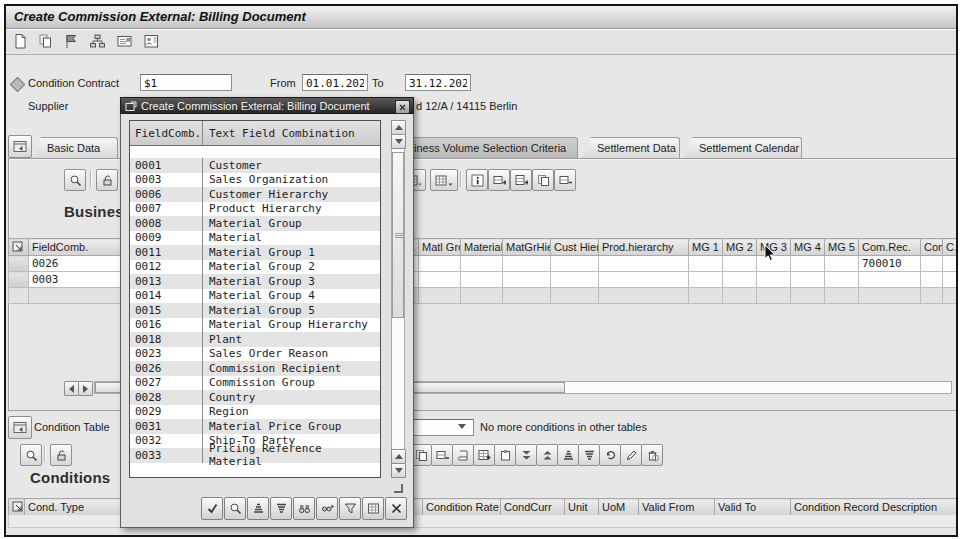 The image size is (962, 539). What do you see at coordinates (255, 426) in the screenshot?
I see `field-combination-row: 0031 Material Price Group` at bounding box center [255, 426].